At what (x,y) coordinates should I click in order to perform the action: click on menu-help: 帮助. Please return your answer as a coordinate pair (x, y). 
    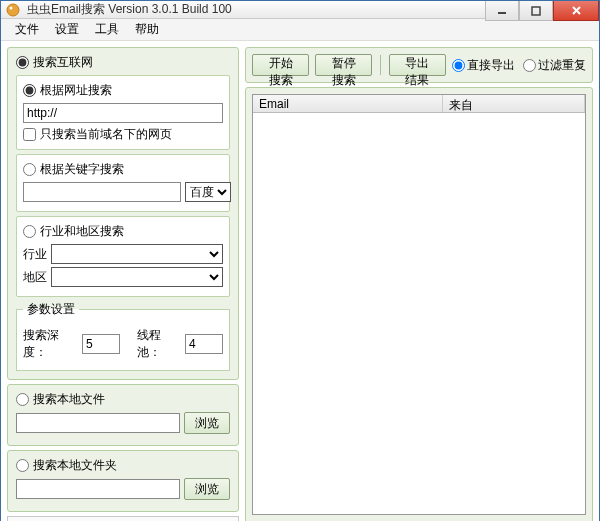
    Looking at the image, I should click on (147, 30).